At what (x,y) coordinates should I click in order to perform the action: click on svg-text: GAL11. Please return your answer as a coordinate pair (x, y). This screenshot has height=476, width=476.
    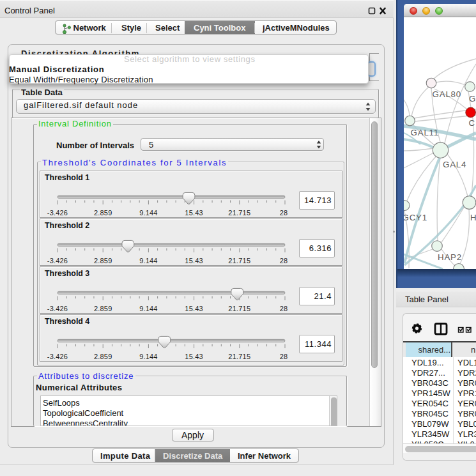
    Looking at the image, I should click on (425, 133).